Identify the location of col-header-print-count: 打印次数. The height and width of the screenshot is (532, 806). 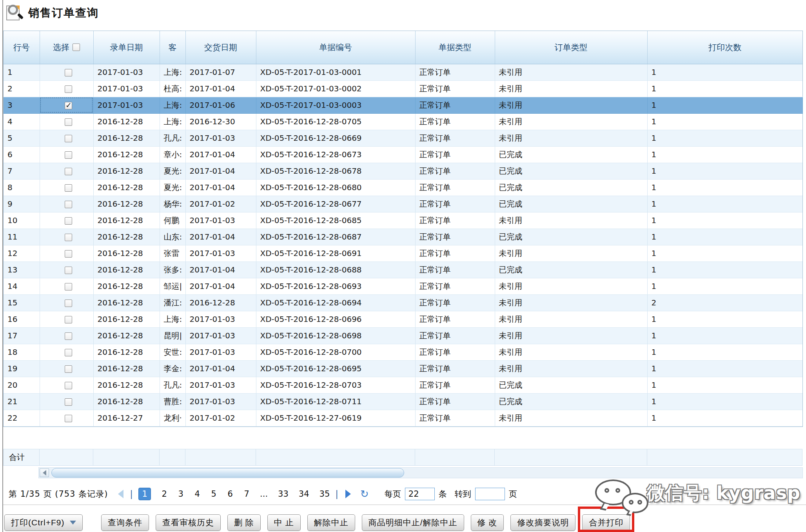
(725, 47).